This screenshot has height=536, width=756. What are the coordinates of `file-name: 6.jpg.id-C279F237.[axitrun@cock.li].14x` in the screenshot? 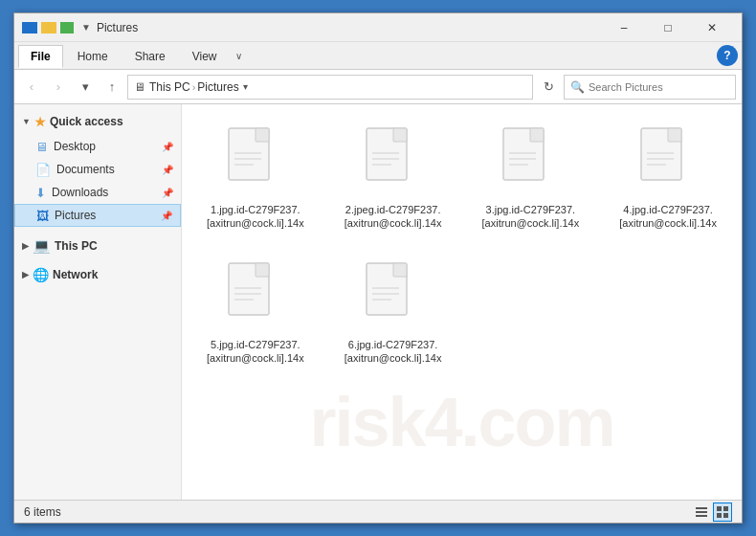 It's located at (393, 352).